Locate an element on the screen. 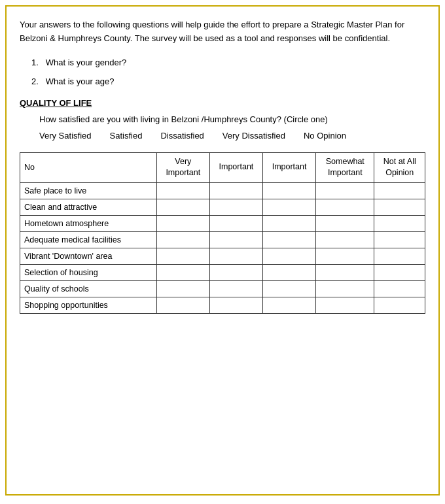  row-label: Quality of schools is located at coordinates (89, 289).